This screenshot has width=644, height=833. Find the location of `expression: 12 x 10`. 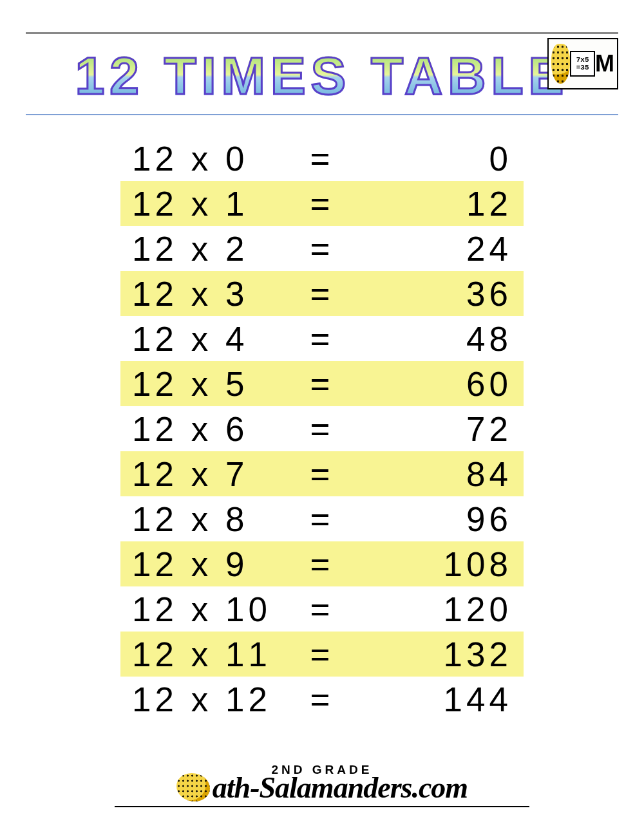

expression: 12 x 10 is located at coordinates (216, 609).